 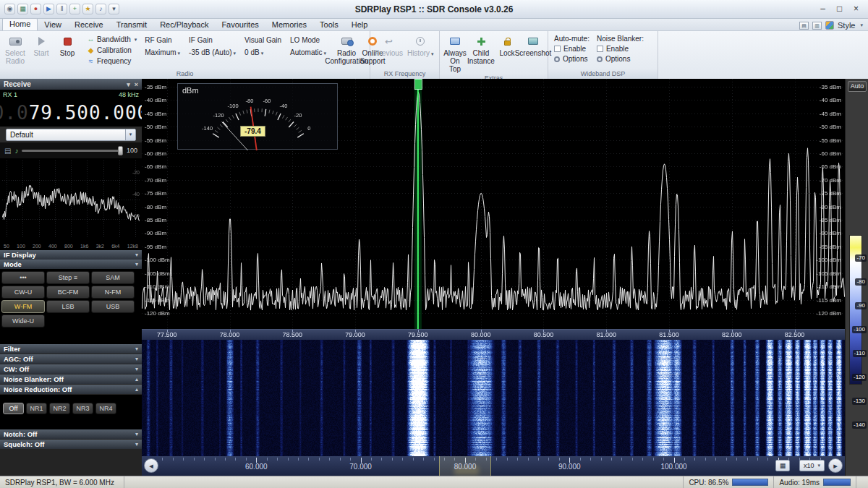 What do you see at coordinates (71, 434) in the screenshot?
I see `section-notch-off: Notch: Off▾` at bounding box center [71, 434].